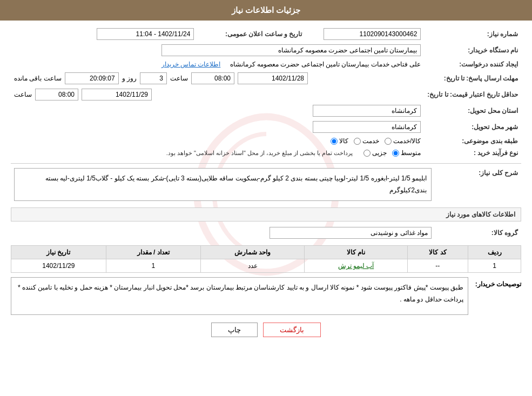  Describe the element at coordinates (473, 50) in the screenshot. I see `buyer-org-label: نام دستگاه خریدار:` at that location.